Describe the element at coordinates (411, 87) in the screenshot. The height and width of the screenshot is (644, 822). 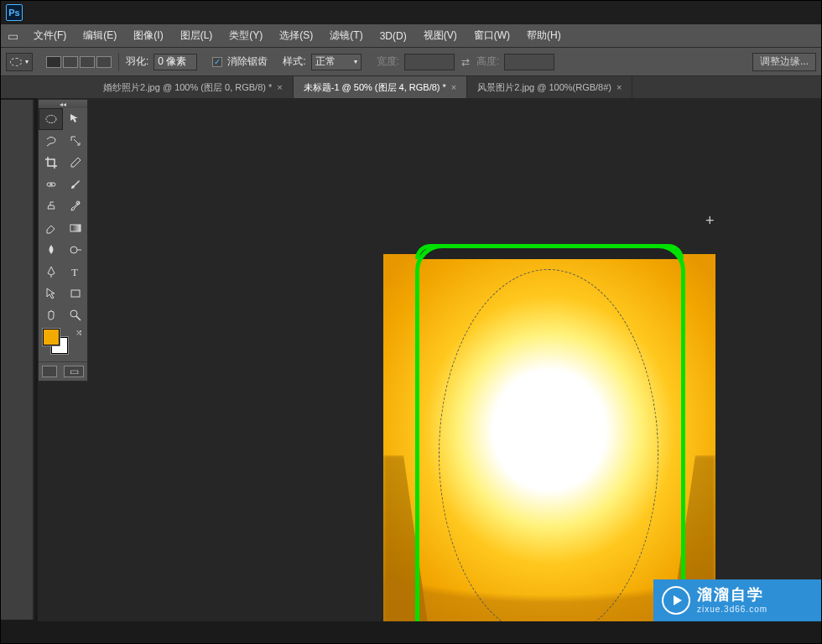
I see `document-tabs: 婚纱照片2.jpg @ 100% (图层 0, RGB/8) * × 未标题-1…` at that location.